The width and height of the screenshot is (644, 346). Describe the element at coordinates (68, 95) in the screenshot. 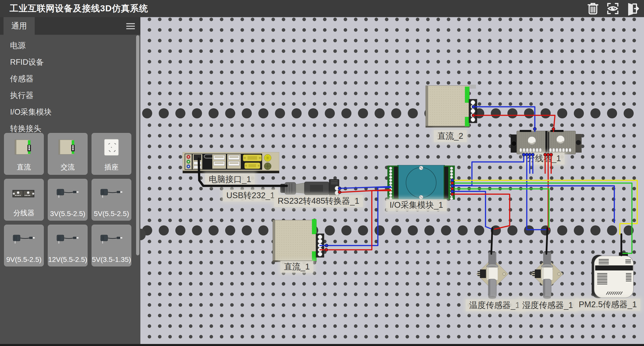

I see `sidebar-category: 执行器` at that location.